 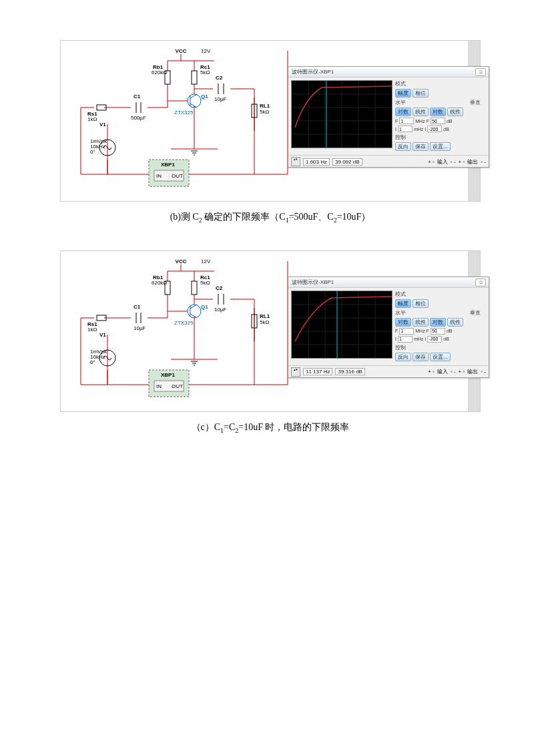 I want to click on ih-unit: mHz, so click(x=419, y=130).